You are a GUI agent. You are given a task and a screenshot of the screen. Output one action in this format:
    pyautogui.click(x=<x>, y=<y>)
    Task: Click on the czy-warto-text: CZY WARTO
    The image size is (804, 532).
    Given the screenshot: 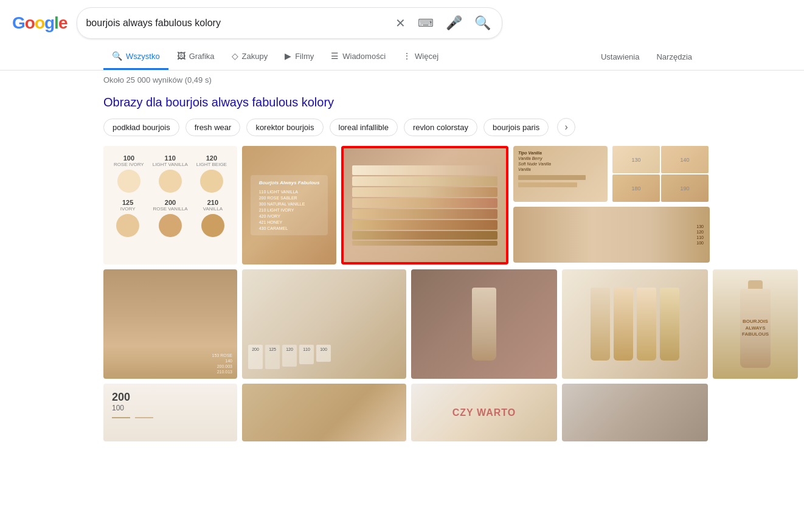 What is the action you would take?
    pyautogui.click(x=484, y=413)
    